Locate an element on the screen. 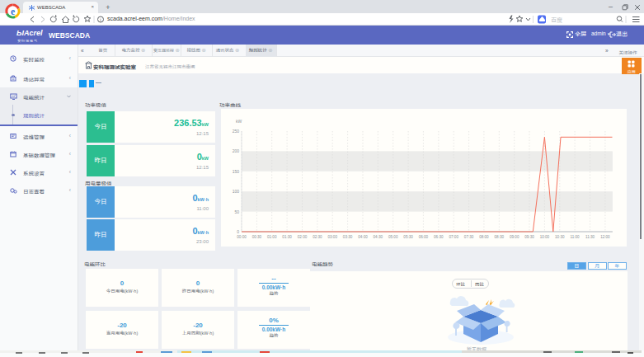  svg-text: 200 is located at coordinates (236, 151).